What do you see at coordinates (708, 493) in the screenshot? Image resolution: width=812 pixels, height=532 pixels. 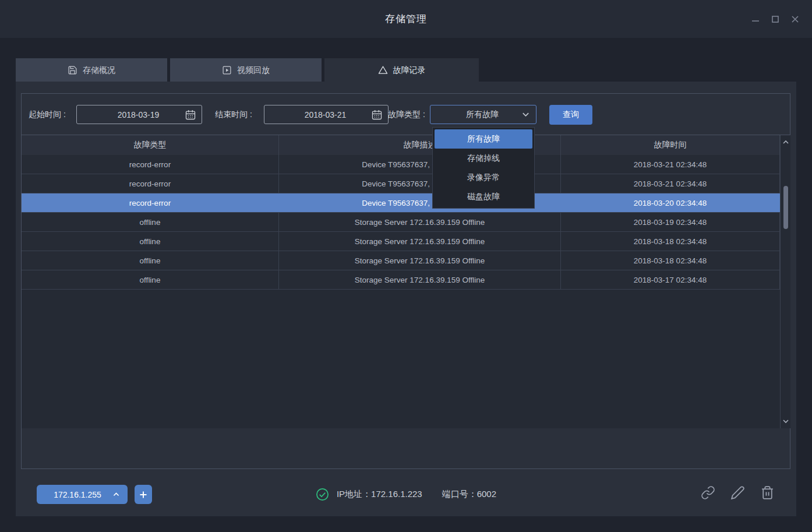 I see `connect-button` at bounding box center [708, 493].